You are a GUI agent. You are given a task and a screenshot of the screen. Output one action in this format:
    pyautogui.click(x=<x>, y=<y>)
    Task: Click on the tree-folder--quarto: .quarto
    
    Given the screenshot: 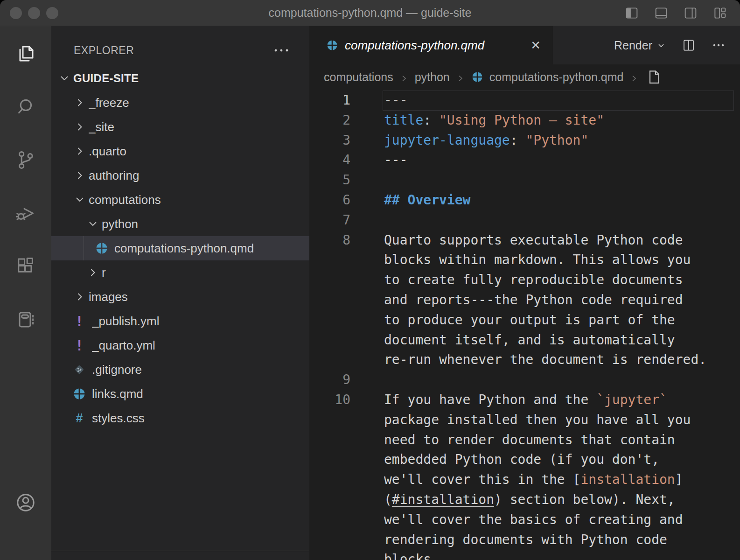 What is the action you would take?
    pyautogui.click(x=180, y=151)
    